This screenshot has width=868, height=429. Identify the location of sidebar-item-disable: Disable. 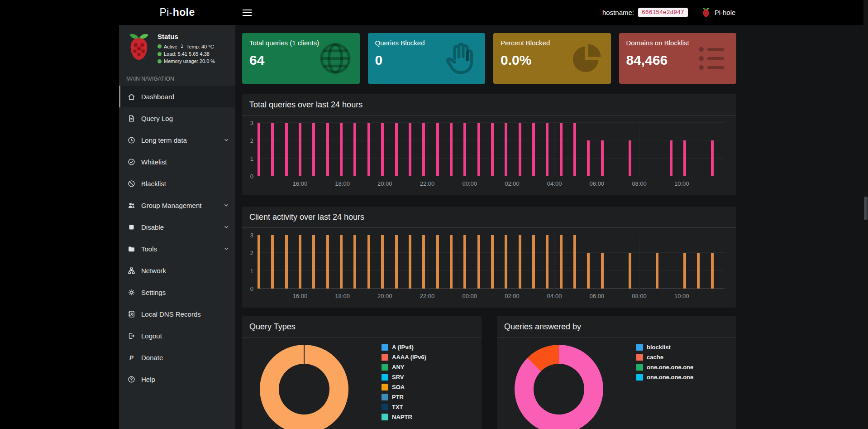
(177, 227).